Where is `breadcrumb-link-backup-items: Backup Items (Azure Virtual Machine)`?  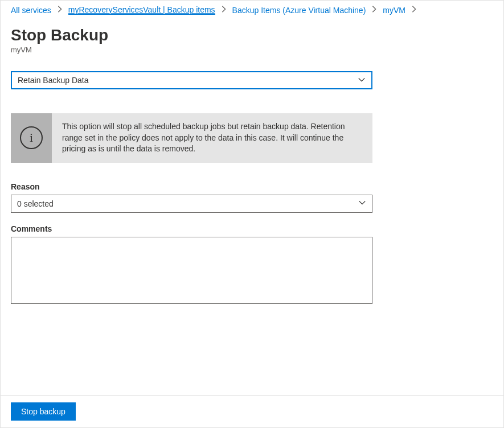
breadcrumb-link-backup-items: Backup Items (Azure Virtual Machine) is located at coordinates (300, 10).